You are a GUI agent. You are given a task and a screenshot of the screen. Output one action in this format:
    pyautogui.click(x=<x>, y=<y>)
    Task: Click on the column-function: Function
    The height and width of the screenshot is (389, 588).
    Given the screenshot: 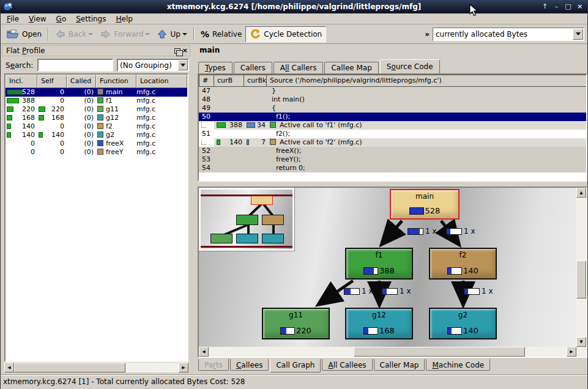 What is the action you would take?
    pyautogui.click(x=116, y=81)
    